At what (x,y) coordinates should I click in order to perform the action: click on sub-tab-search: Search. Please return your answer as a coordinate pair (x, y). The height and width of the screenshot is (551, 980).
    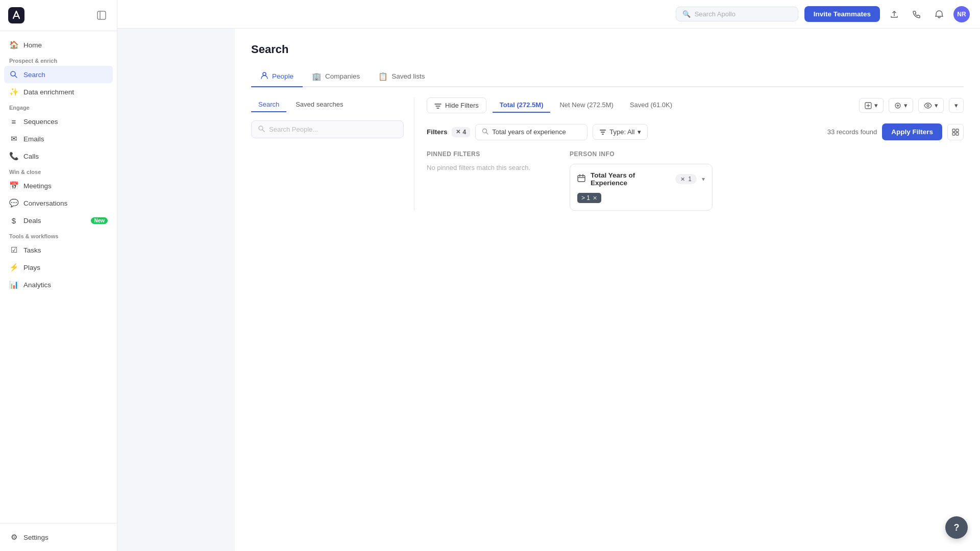
    Looking at the image, I should click on (268, 105).